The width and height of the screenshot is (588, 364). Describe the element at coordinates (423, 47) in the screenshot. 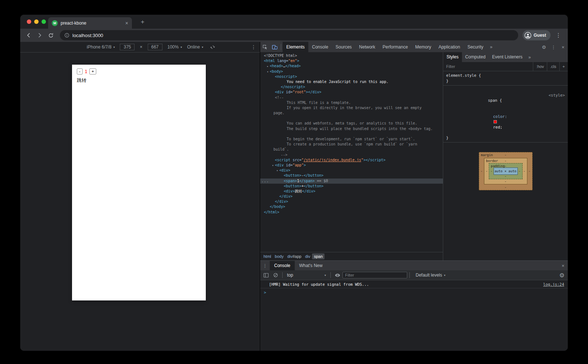

I see `tab-memory: Memory` at that location.